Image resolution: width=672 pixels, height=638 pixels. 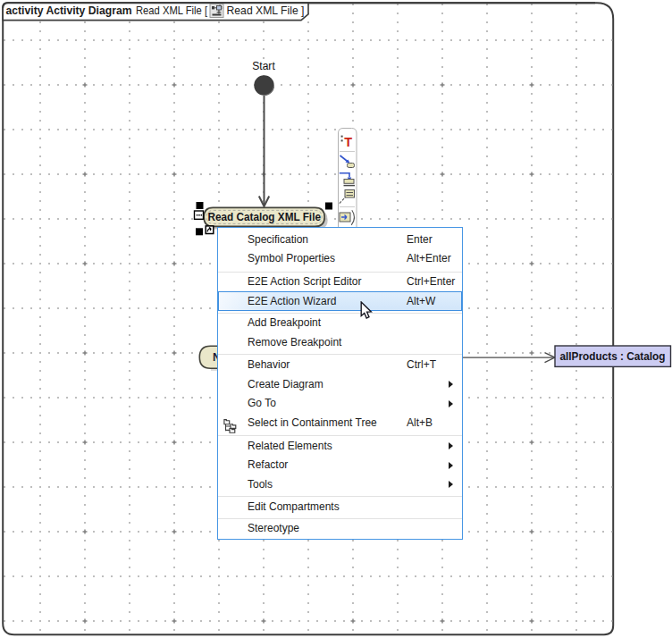 What do you see at coordinates (70, 11) in the screenshot?
I see `svg-text: activity Activity Diagram` at bounding box center [70, 11].